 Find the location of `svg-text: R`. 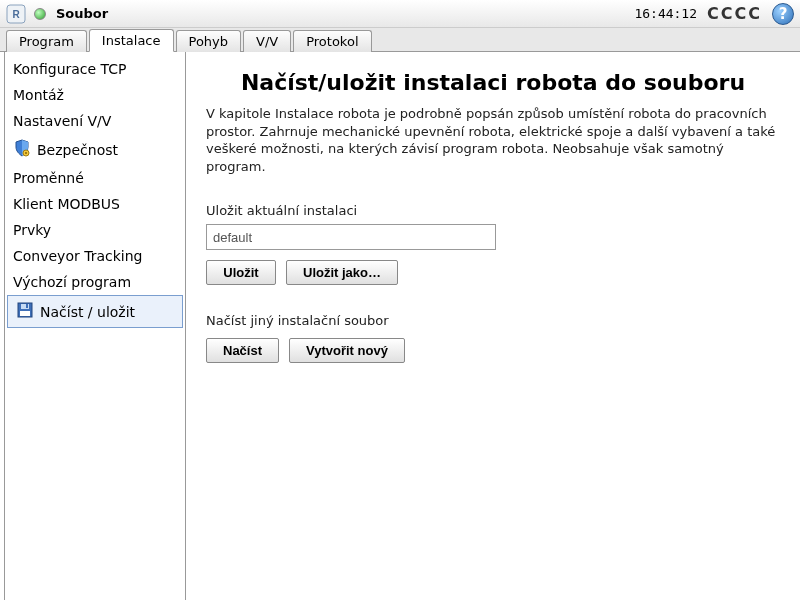

svg-text: R is located at coordinates (16, 14).